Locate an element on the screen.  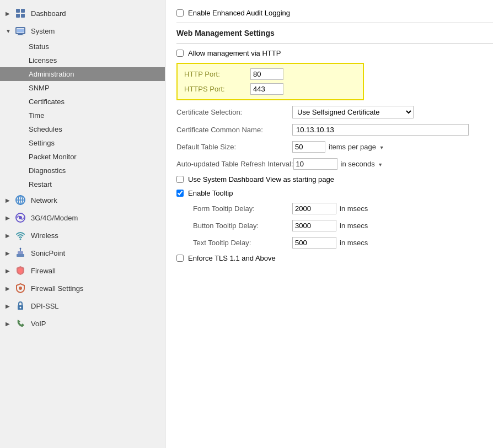
enable-tooltip-checkbox is located at coordinates (180, 193).